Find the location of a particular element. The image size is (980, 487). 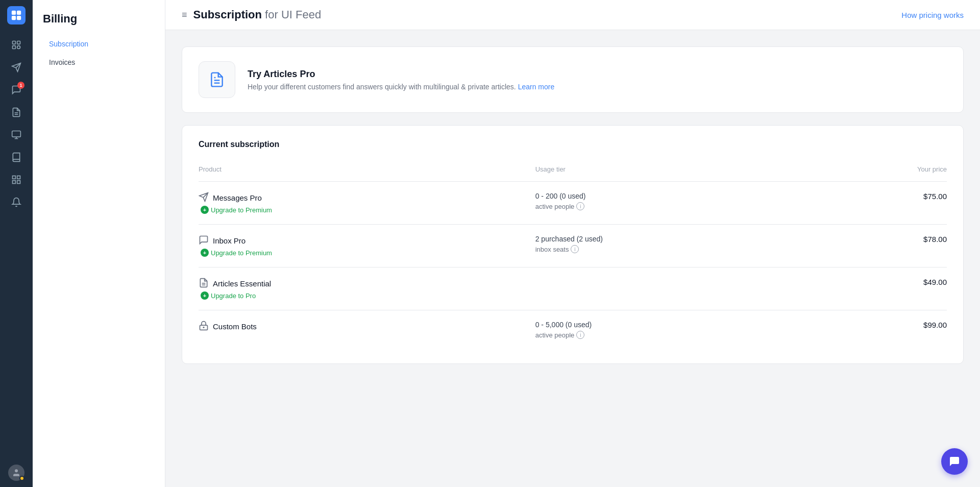

col-header-usage: Usage tier is located at coordinates (667, 172).